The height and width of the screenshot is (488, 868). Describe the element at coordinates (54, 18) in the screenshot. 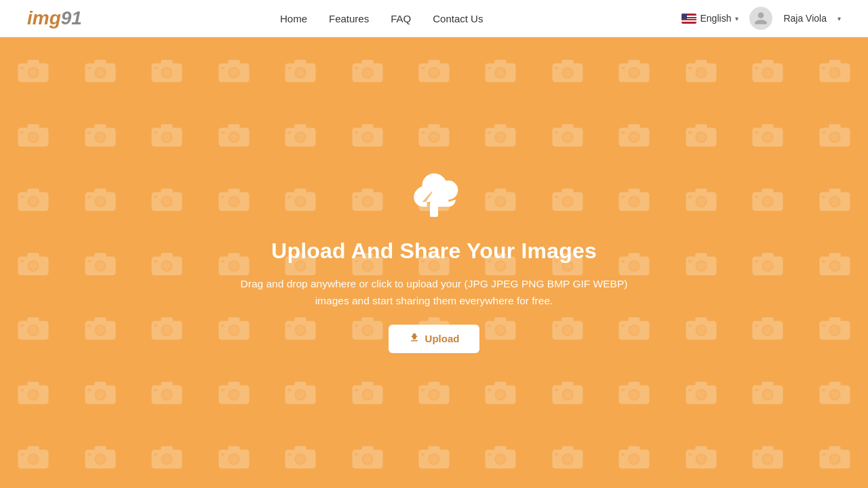

I see `logo: img91` at that location.